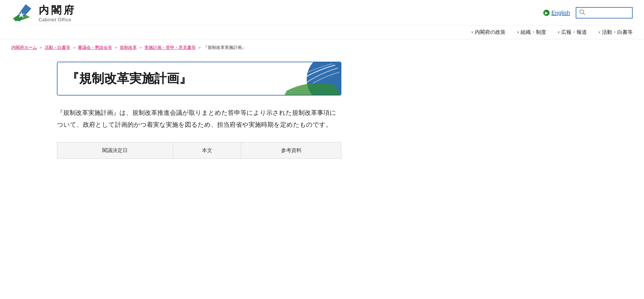 Image resolution: width=644 pixels, height=299 pixels. Describe the element at coordinates (559, 32) in the screenshot. I see `nav-chevron-pr: ∨` at that location.